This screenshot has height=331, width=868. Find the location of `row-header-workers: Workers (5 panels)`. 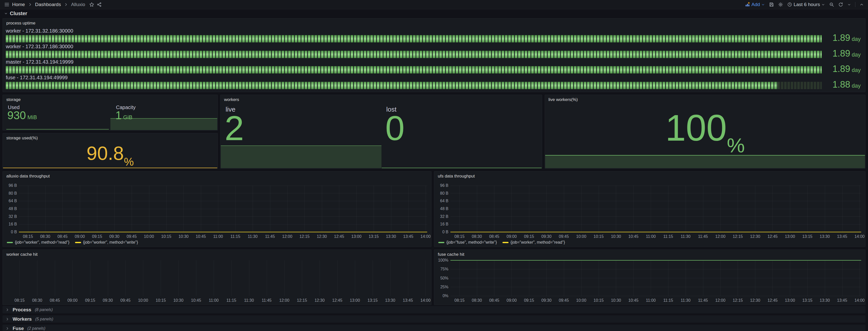

row-header-workers: Workers (5 panels) is located at coordinates (434, 319).